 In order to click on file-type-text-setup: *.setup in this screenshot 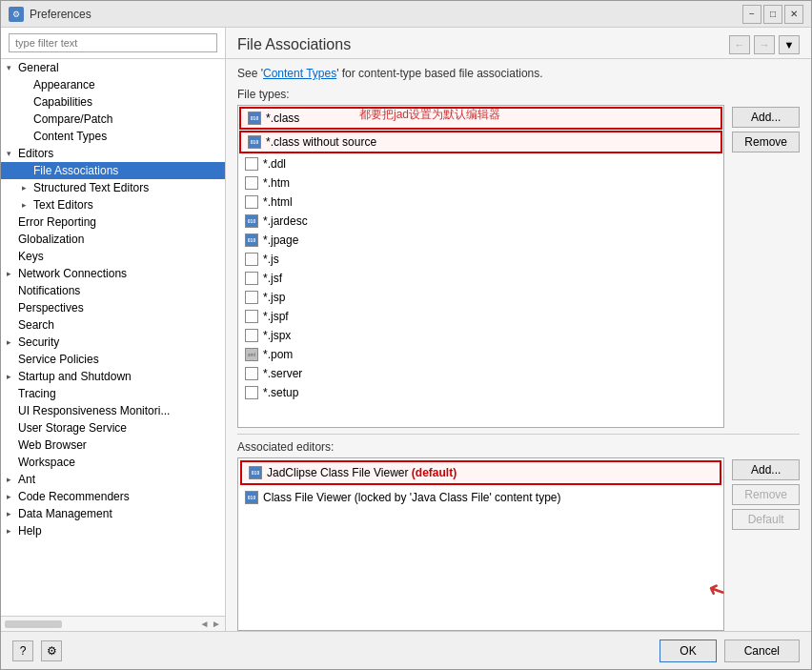, I will do `click(280, 393)`.